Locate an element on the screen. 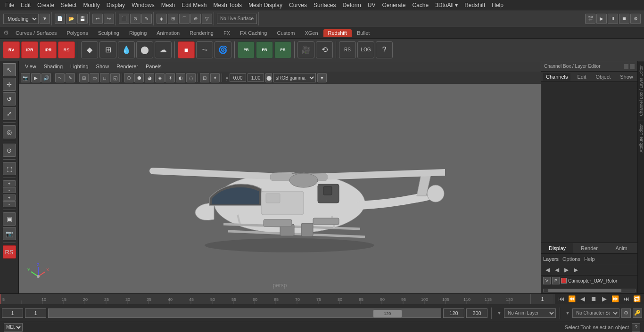  render-view-btn: 🎬 is located at coordinates (590, 19).